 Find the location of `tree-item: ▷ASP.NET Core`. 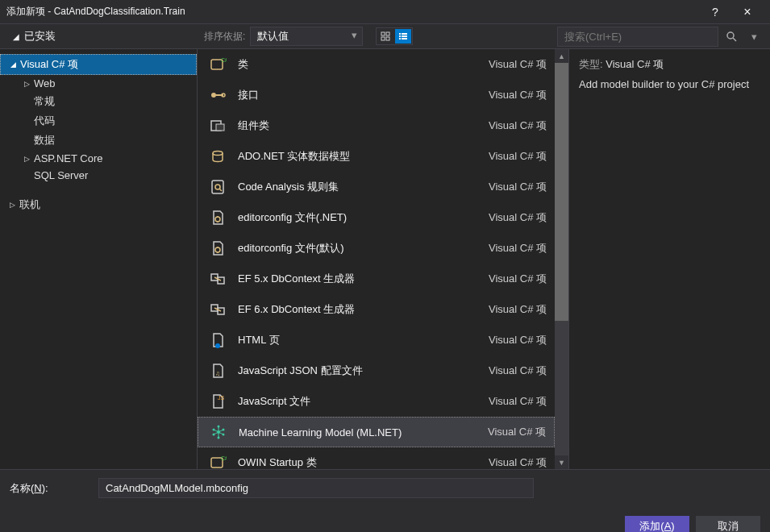

tree-item: ▷ASP.NET Core is located at coordinates (98, 158).